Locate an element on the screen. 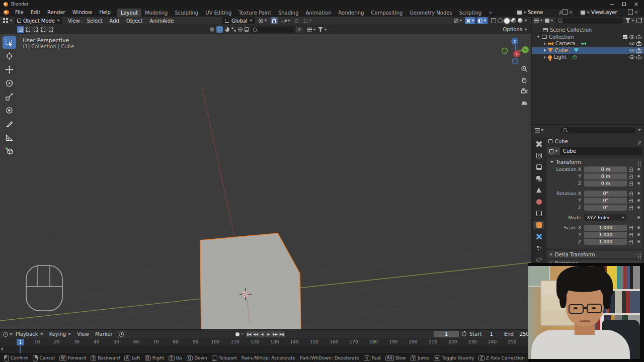 Image resolution: width=644 pixels, height=362 pixels. pivot-point-dropdown is located at coordinates (263, 21).